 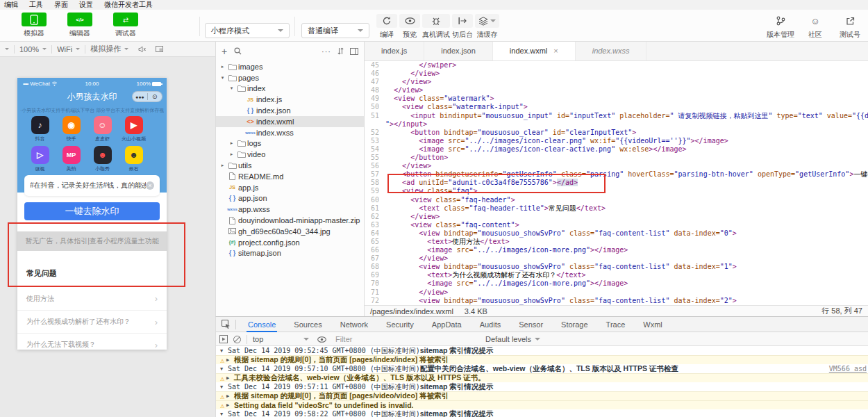 I want to click on faq-item: 为什么无法下载视频？›, so click(x=92, y=341).